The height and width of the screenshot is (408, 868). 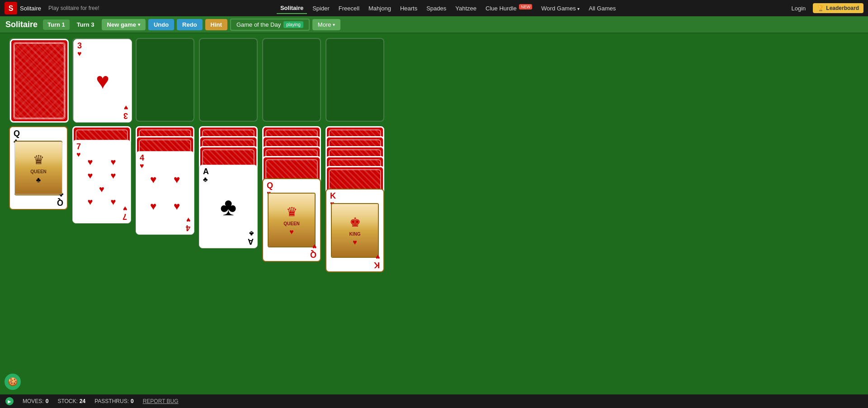 I want to click on 4h-suit-br: ♥, so click(x=189, y=220).